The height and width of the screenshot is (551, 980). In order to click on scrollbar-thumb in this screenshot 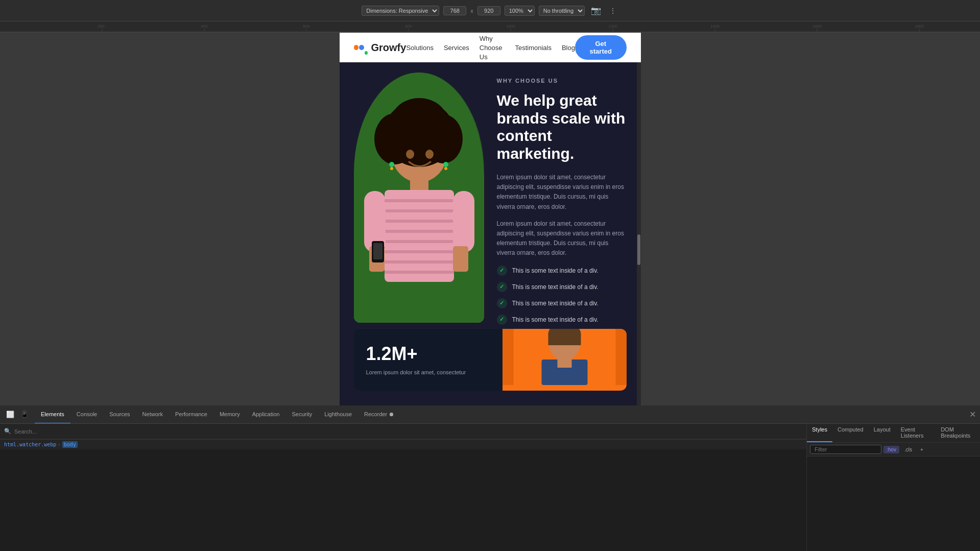, I will do `click(639, 250)`.